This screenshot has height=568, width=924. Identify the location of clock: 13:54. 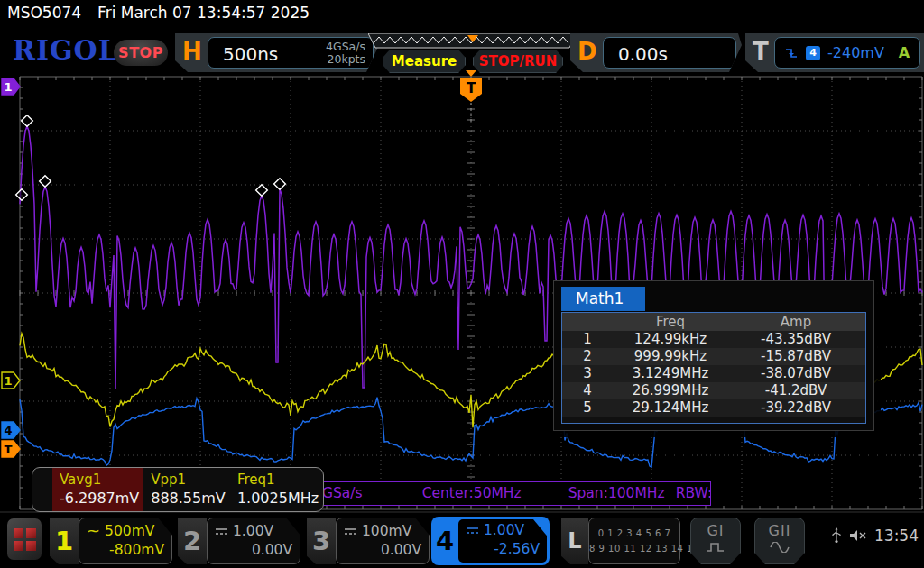
(897, 536).